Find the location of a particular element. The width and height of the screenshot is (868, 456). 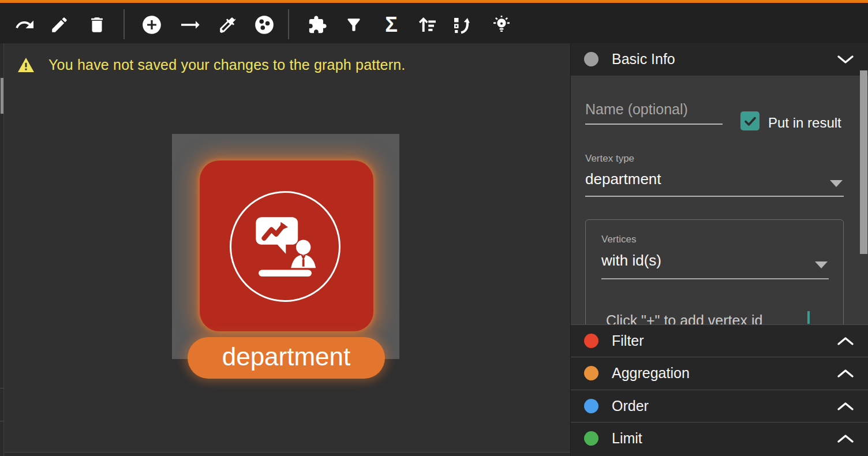

name-input is located at coordinates (654, 111).